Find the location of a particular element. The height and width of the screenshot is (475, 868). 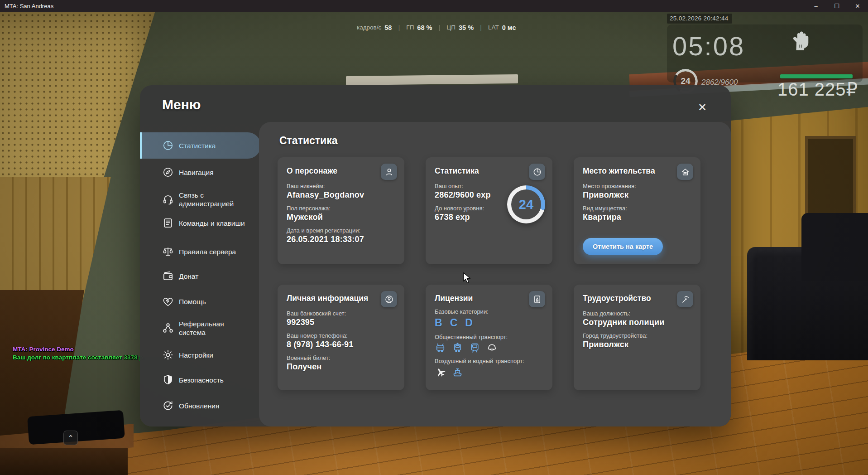

train-icon is located at coordinates (475, 348).